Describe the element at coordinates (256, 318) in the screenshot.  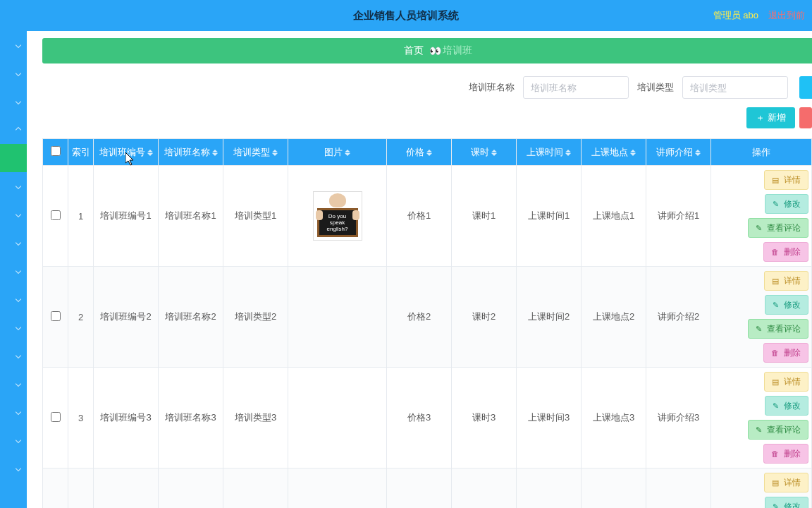
I see `cell-type: 培训类型2` at that location.